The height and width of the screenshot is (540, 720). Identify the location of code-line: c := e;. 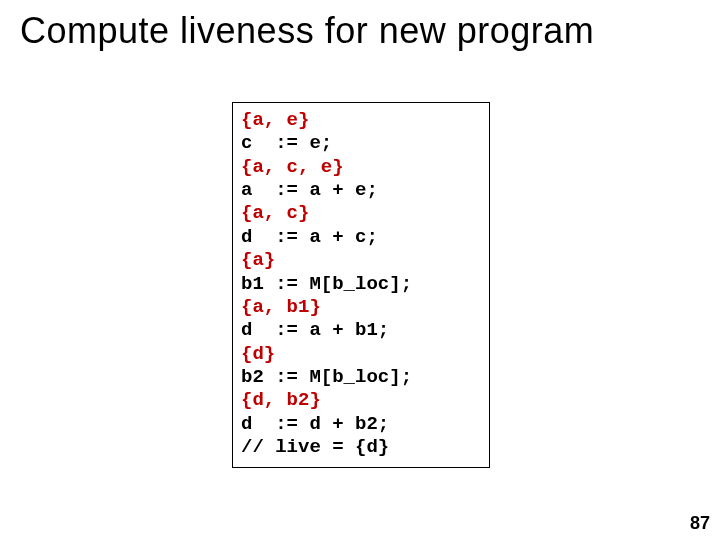
(286, 143).